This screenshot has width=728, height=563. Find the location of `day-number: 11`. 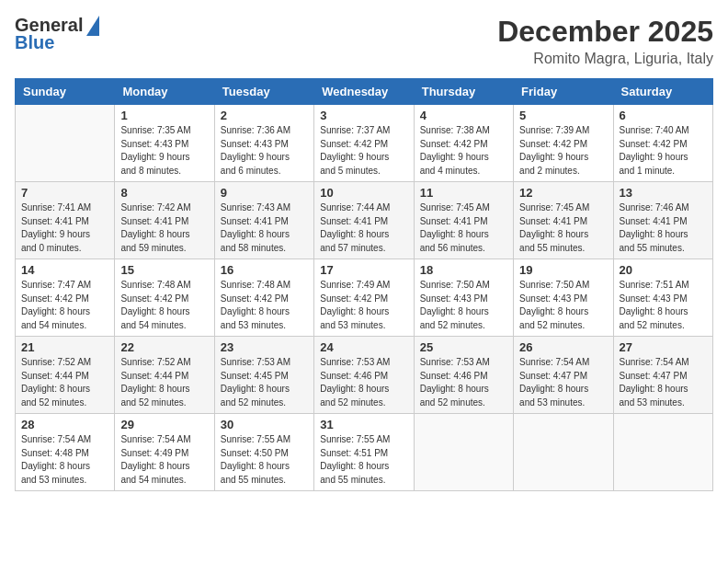

day-number: 11 is located at coordinates (463, 193).